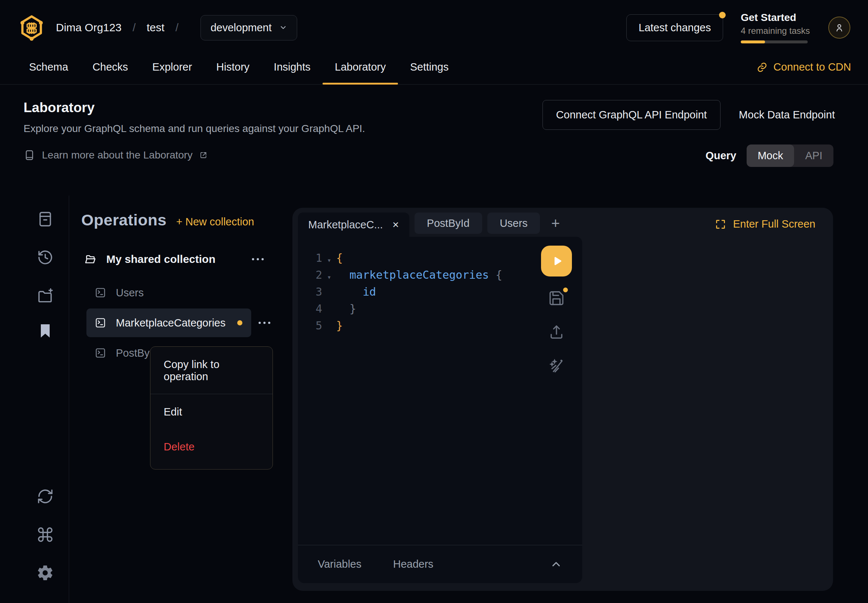 The image size is (868, 603). What do you see at coordinates (88, 28) in the screenshot?
I see `breadcrumb-org: Dima Org123` at bounding box center [88, 28].